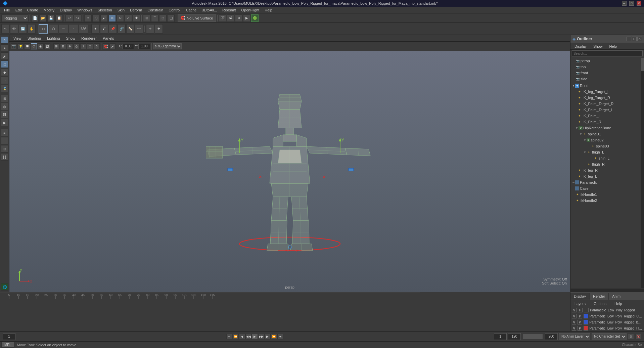  I want to click on left-tool-layer: ≡, so click(5, 133).